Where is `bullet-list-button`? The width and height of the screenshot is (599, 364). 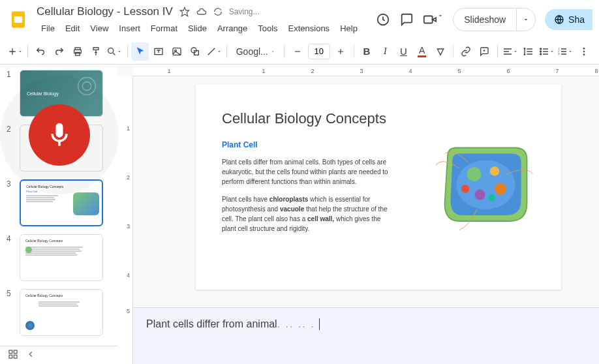
bullet-list-button is located at coordinates (547, 52).